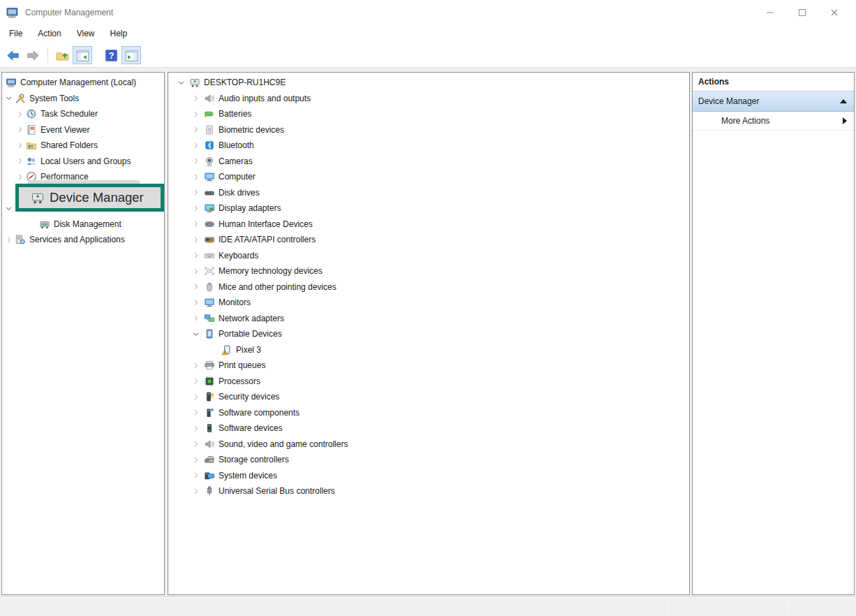 This screenshot has width=856, height=616. Describe the element at coordinates (429, 476) in the screenshot. I see `tree-item-system-devices: System devices` at that location.